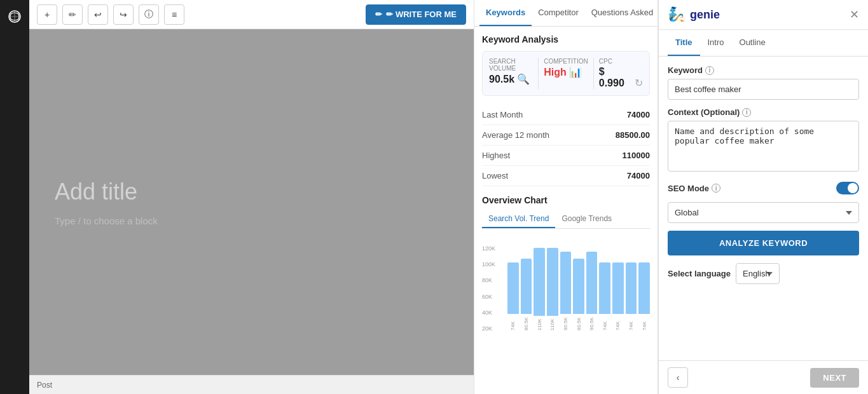 This screenshot has height=394, width=868. I want to click on genie-tab-intro: Intro, so click(716, 43).